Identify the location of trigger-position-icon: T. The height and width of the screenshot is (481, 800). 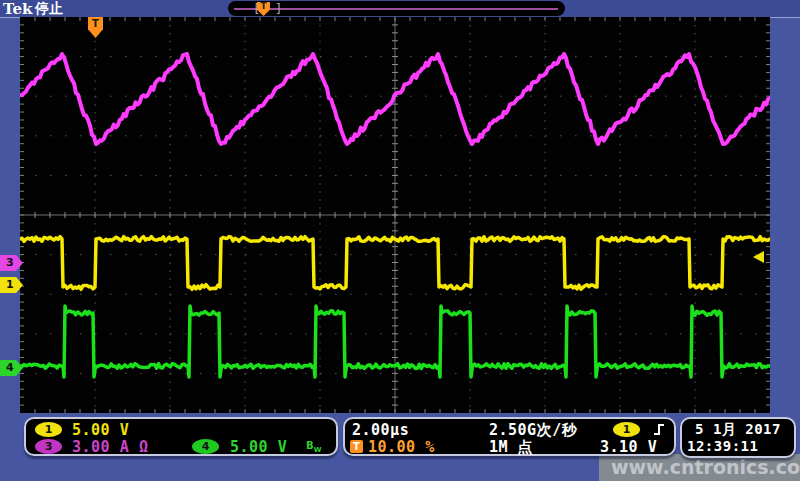
(356, 446).